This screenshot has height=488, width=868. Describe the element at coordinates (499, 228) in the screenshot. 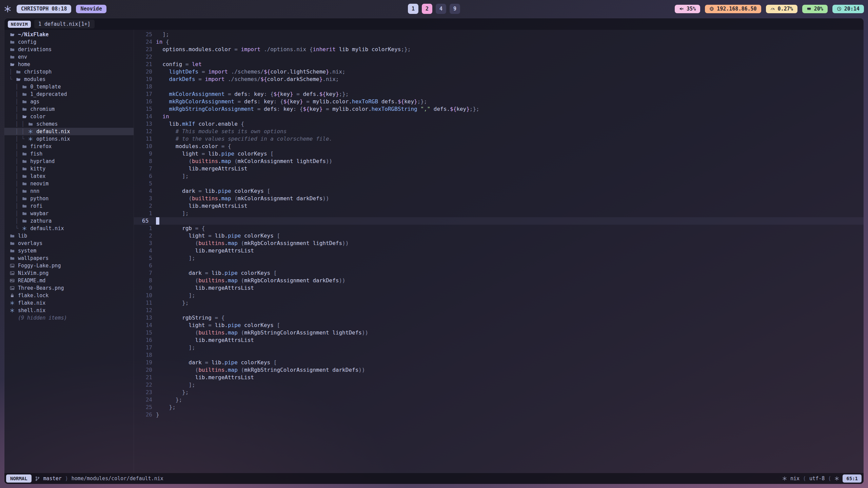

I see `code-line: 1 rgb = {` at that location.